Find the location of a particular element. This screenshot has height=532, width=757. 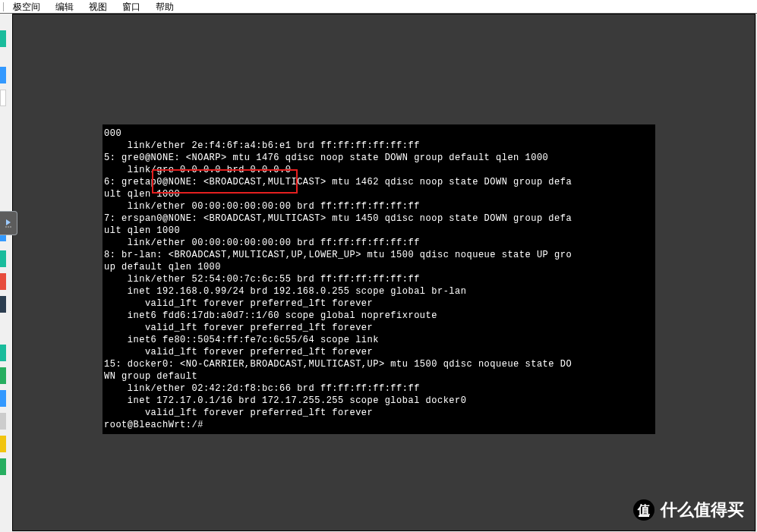

terminal-line: 7: erspan0@NONE: <BROADCAST,MULTICAST> m… is located at coordinates (379, 219).